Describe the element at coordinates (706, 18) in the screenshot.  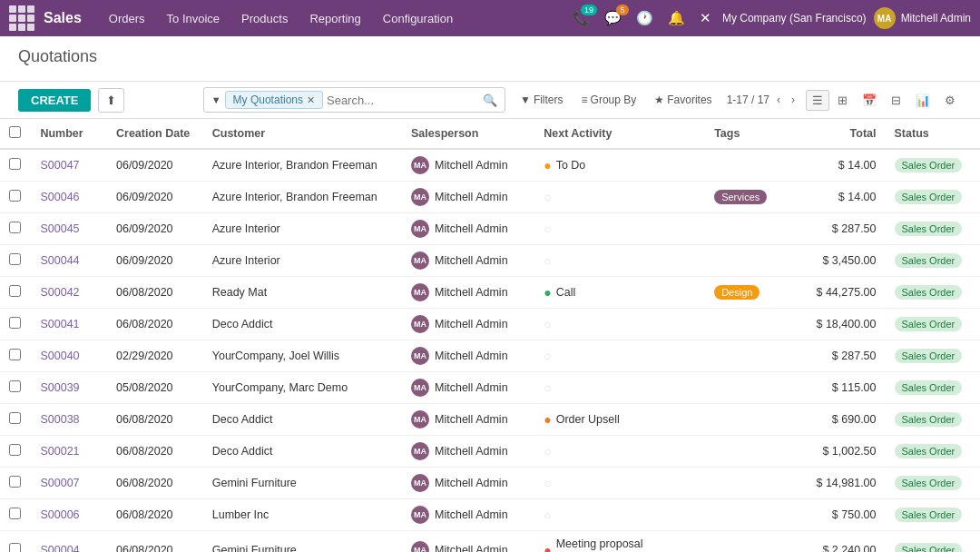
I see `close-icon-btn: ✕` at that location.